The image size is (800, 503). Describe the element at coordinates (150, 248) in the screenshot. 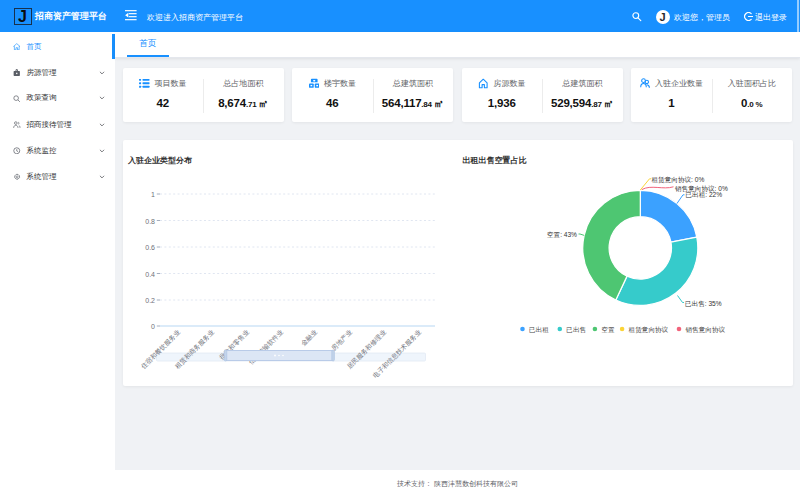

I see `svg-text: 0.6` at that location.